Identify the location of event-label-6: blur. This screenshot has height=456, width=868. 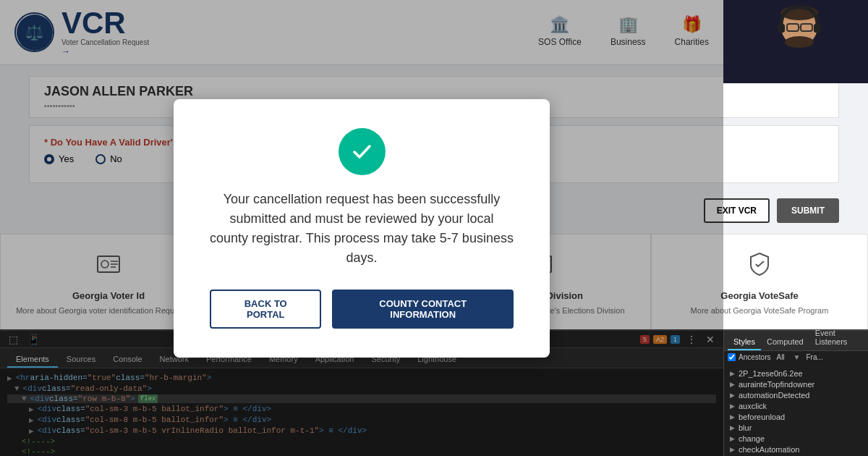
(745, 428).